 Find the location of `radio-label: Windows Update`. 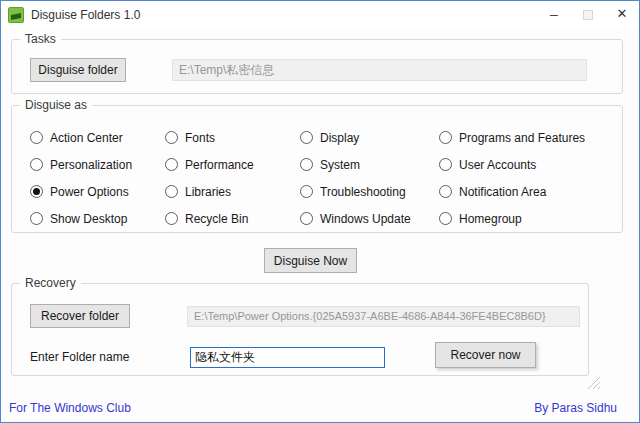

radio-label: Windows Update is located at coordinates (366, 219).